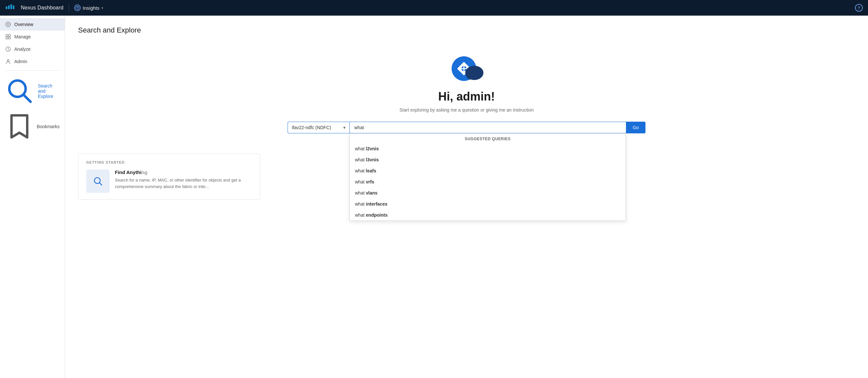  Describe the element at coordinates (360, 149) in the screenshot. I see `suggestion-prefix-0: what` at that location.